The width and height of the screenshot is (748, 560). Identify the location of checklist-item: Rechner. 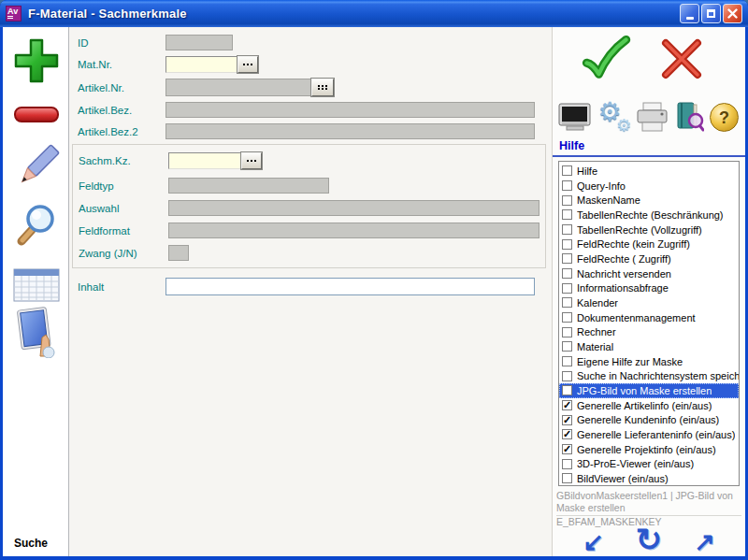
(649, 332).